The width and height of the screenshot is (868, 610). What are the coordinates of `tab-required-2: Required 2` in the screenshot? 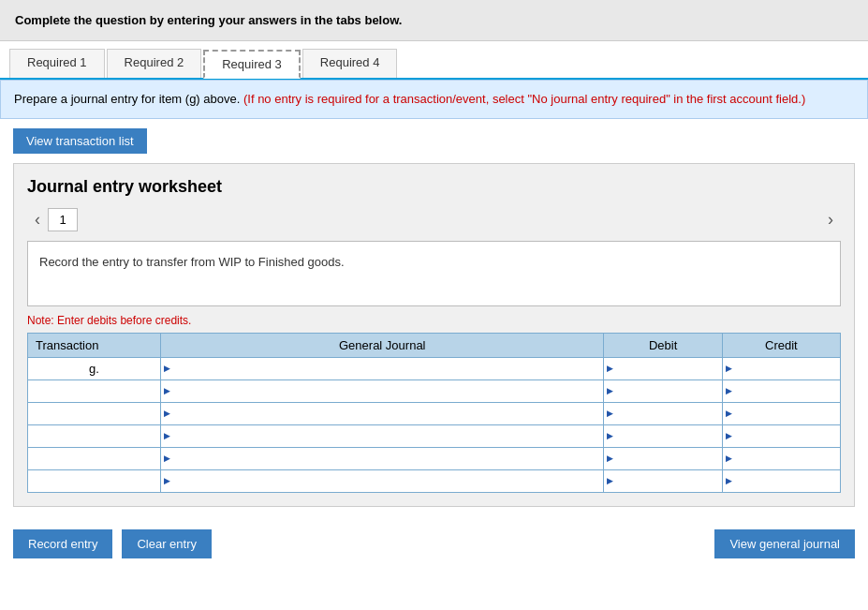 It's located at (154, 64).